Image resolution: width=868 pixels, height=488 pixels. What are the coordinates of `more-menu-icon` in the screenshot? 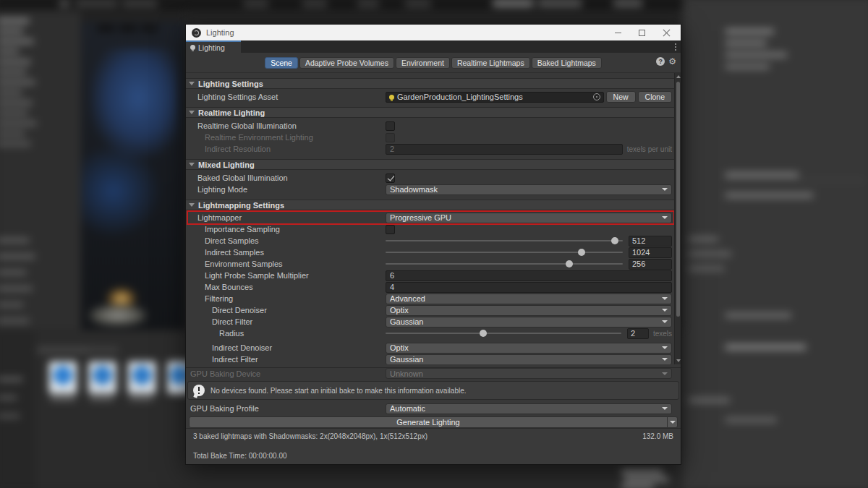 It's located at (676, 46).